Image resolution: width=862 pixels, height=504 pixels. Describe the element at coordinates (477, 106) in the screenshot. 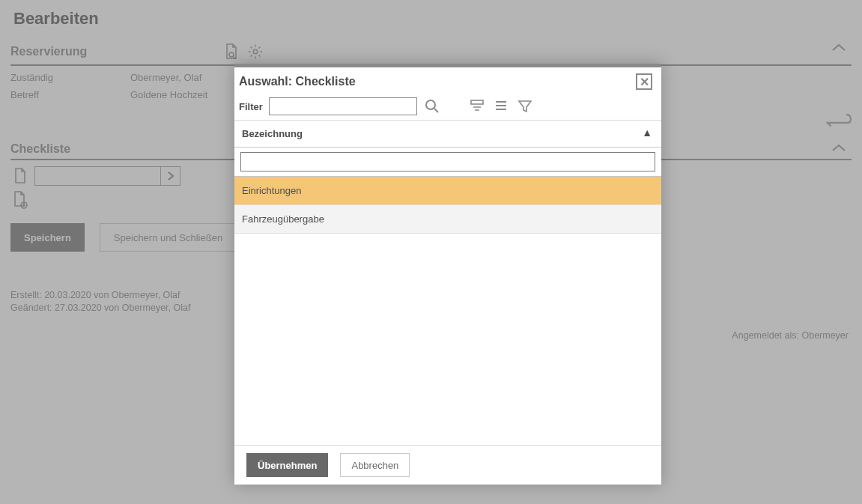

I see `column-filter-icon` at that location.